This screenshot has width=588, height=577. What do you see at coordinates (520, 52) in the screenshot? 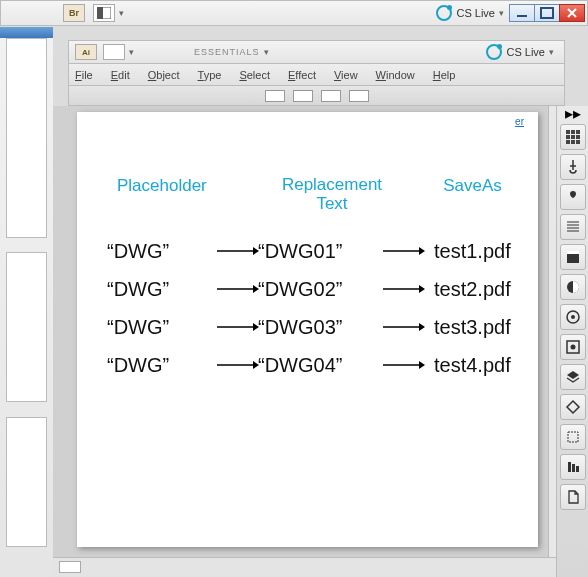
I see `inner-cs-live-button: CS Live ▾` at bounding box center [520, 52].